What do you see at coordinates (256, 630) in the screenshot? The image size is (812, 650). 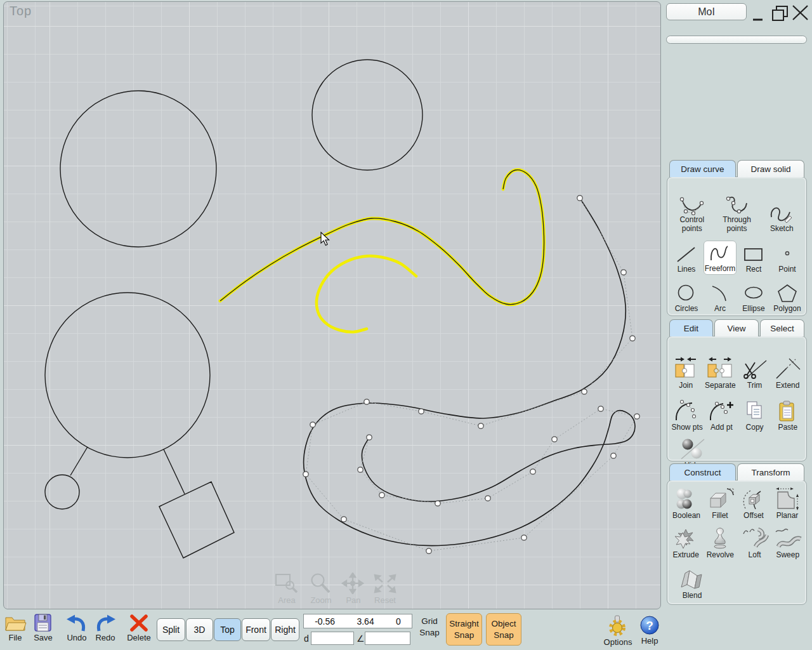 I see `view-front-button: Front` at bounding box center [256, 630].